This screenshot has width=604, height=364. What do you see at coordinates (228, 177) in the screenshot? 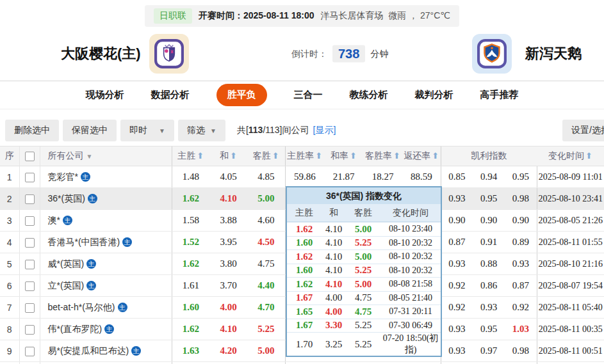
I see `odds-draw: 4.05` at bounding box center [228, 177].